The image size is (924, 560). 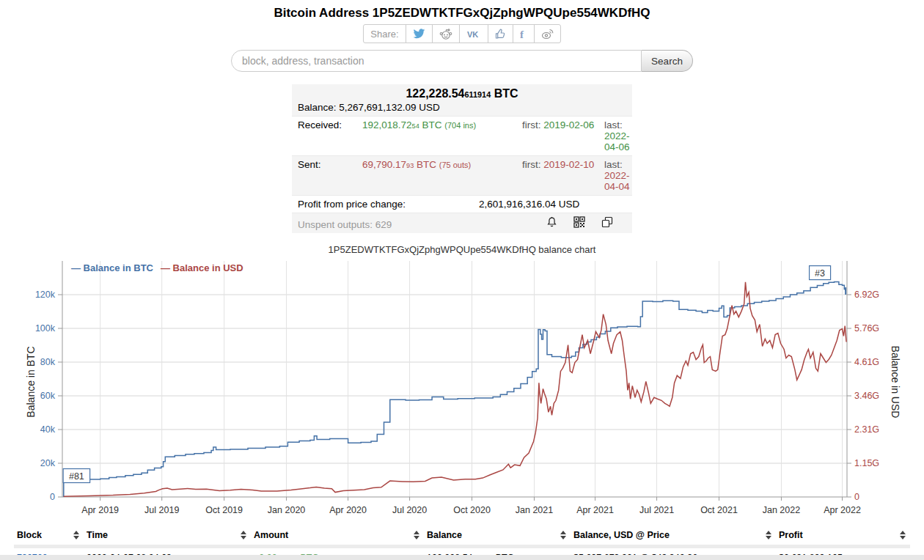 What do you see at coordinates (48, 396) in the screenshot?
I see `btc-tick-label: 60k` at bounding box center [48, 396].